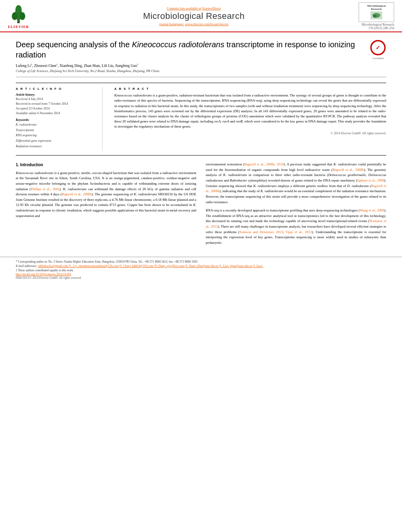 This screenshot has width=402, height=532. I want to click on two-col-meta: A R T I C L E I N F O Article history: R…, so click(201, 119).